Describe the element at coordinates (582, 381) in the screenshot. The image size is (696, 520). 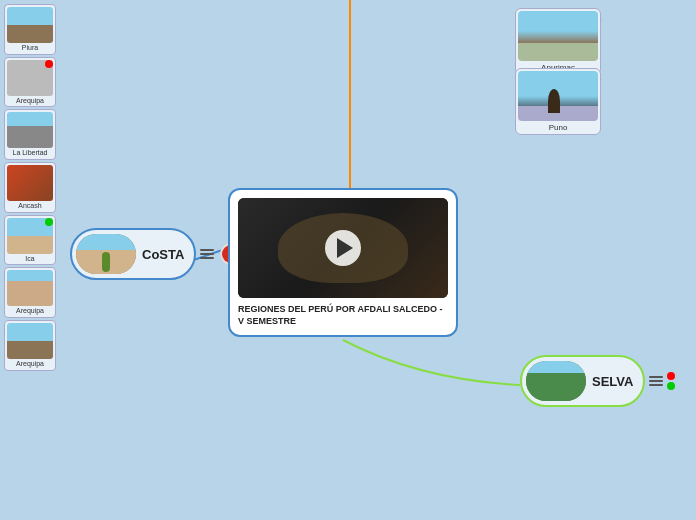
I see `selva-pill: SELVA` at that location.